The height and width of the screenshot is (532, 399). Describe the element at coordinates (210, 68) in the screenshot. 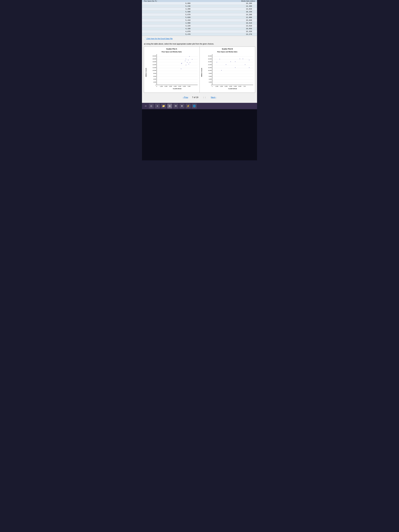

I see `svg-text: 12,000` at that location.